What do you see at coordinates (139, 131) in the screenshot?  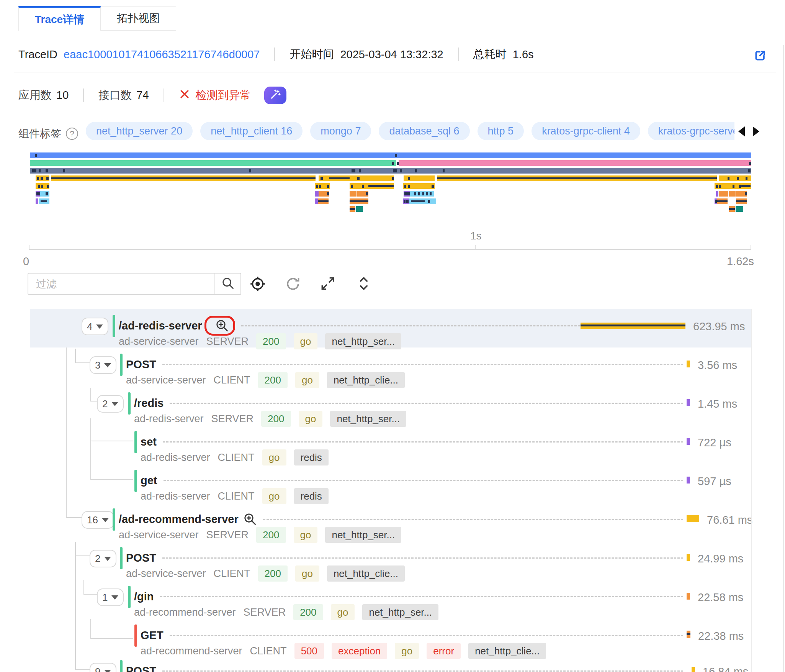 I see `component-tag-pill: net_http_server 20` at bounding box center [139, 131].